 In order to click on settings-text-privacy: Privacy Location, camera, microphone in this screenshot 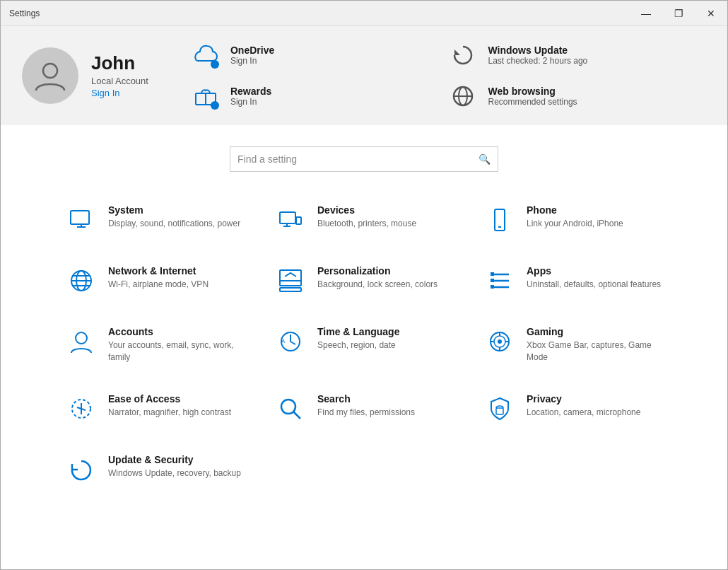, I will do `click(584, 406)`.